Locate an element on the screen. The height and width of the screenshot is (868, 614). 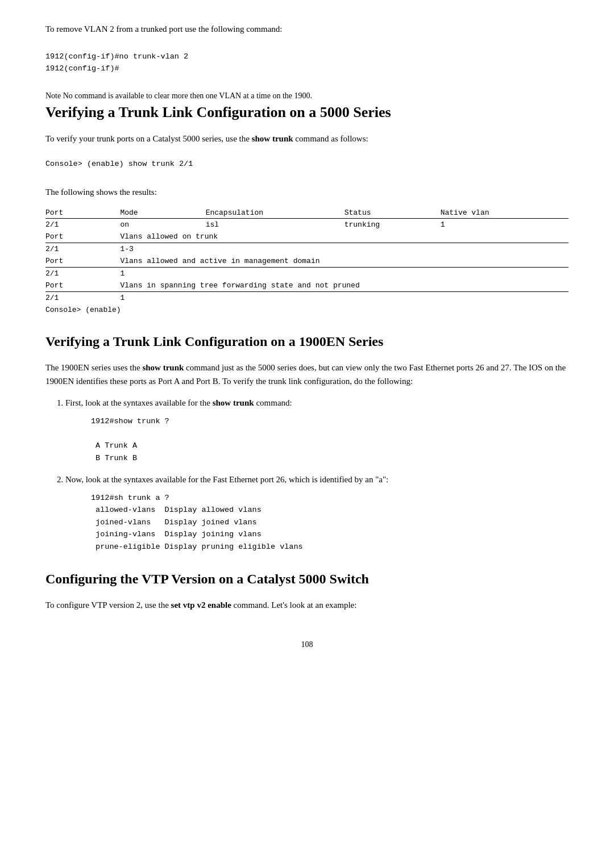
section2-intro: The 1900EN series uses the show trunk co… is located at coordinates (307, 374).